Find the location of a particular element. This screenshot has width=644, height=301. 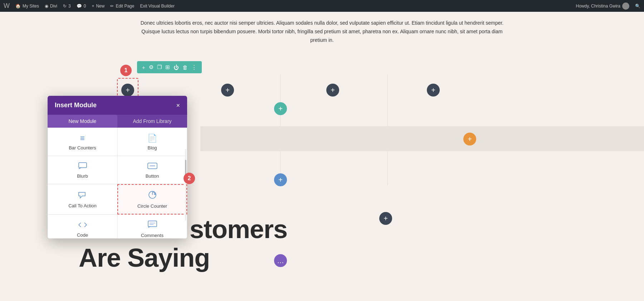

divi-menu: ◉ Divi is located at coordinates (51, 6).